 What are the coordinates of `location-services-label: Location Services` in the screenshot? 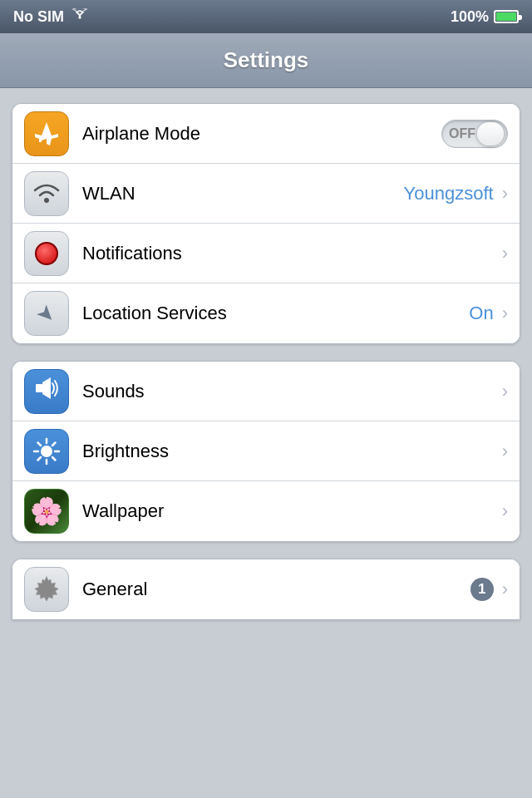 It's located at (276, 313).